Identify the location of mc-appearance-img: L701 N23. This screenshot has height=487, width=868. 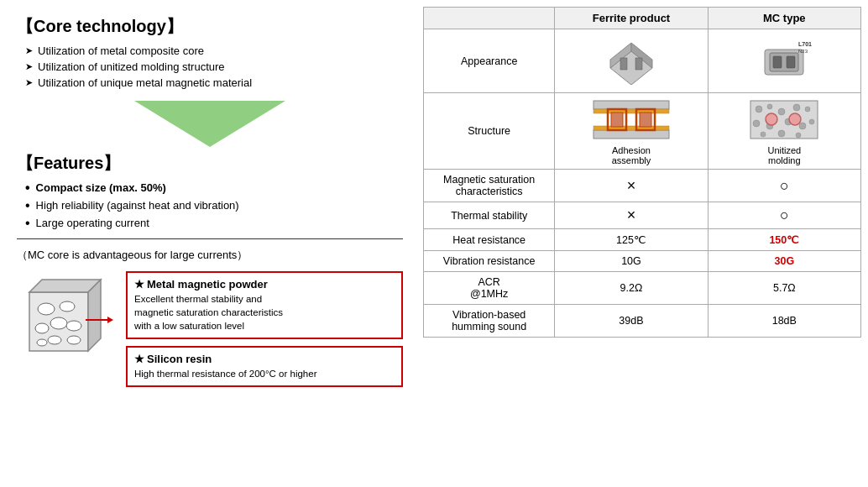
(784, 61).